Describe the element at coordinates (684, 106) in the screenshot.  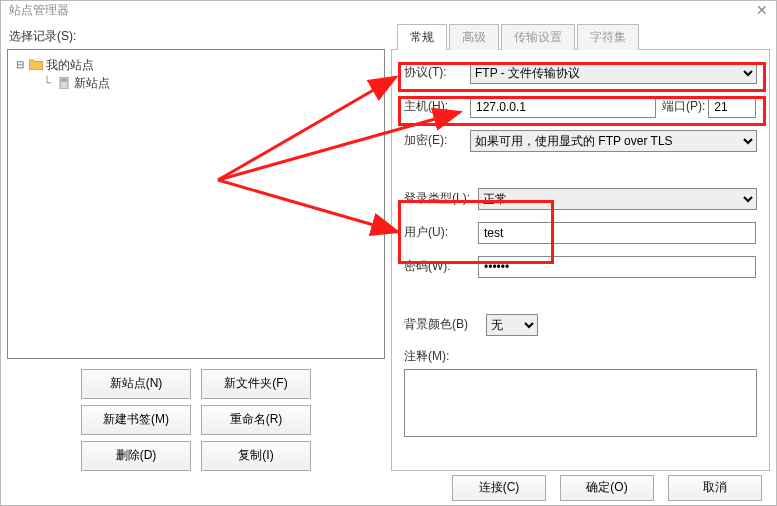
I see `port-label: 端口(P):` at that location.